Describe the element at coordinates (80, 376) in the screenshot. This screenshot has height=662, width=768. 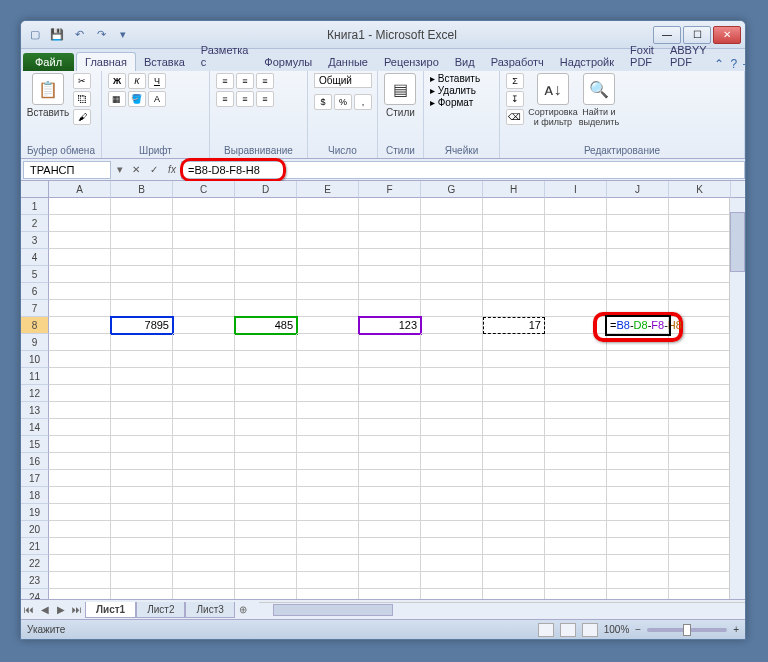
I see `cell-A11` at that location.